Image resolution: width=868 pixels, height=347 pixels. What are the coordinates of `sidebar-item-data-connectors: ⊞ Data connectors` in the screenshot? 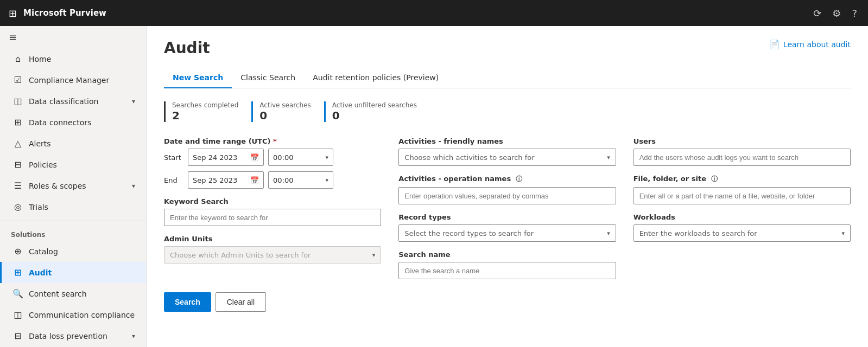 It's located at (73, 123).